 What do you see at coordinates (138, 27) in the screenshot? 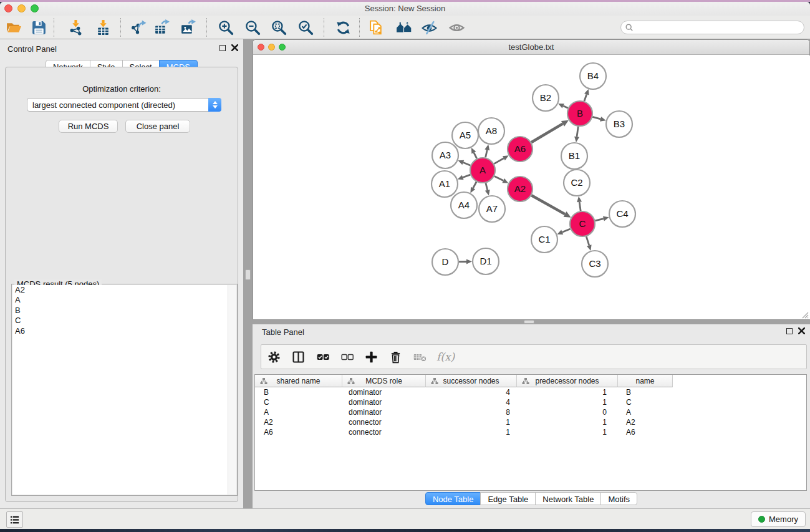
I see `export-network-button` at bounding box center [138, 27].